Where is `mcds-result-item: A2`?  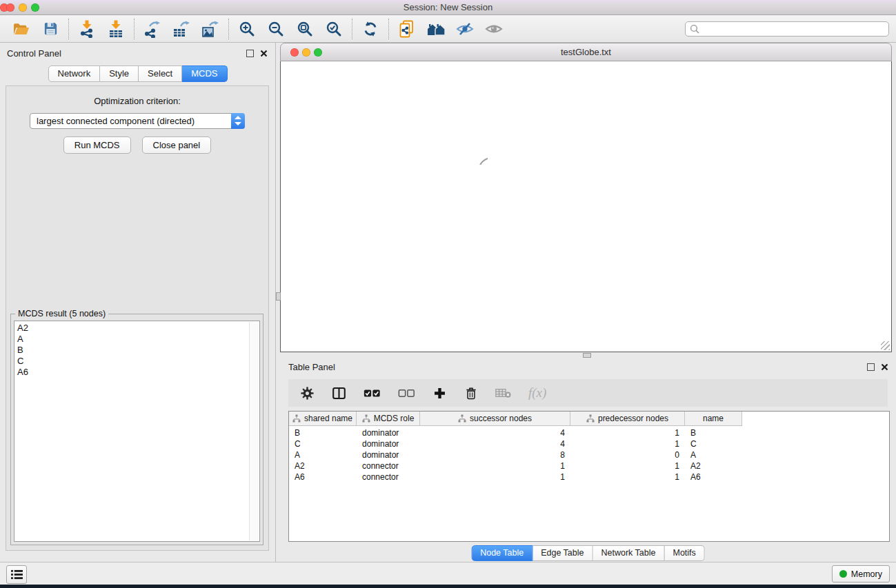 mcds-result-item: A2 is located at coordinates (137, 328).